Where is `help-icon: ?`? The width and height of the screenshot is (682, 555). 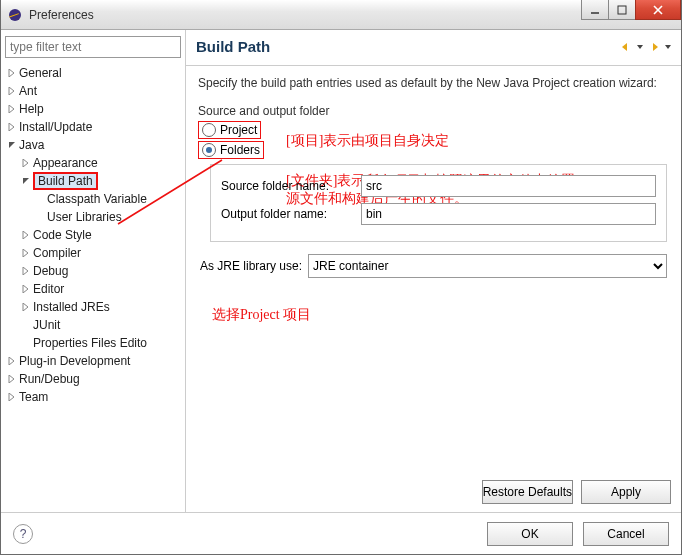 help-icon: ? is located at coordinates (23, 534).